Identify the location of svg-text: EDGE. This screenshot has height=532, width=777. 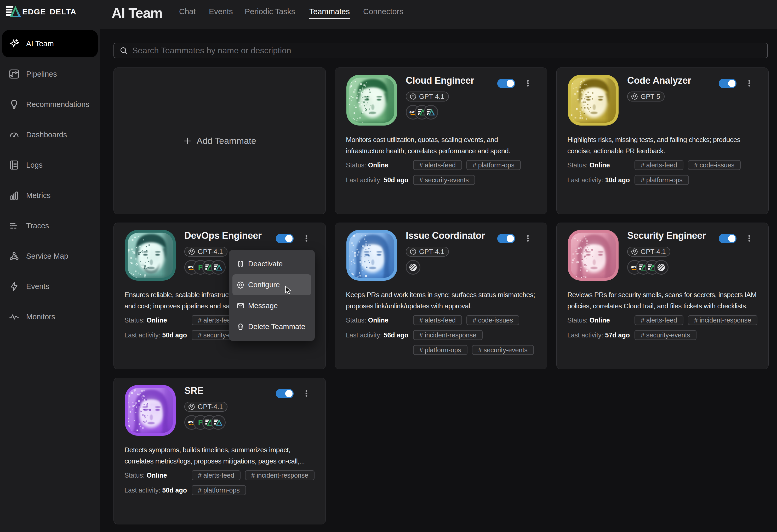
(34, 12).